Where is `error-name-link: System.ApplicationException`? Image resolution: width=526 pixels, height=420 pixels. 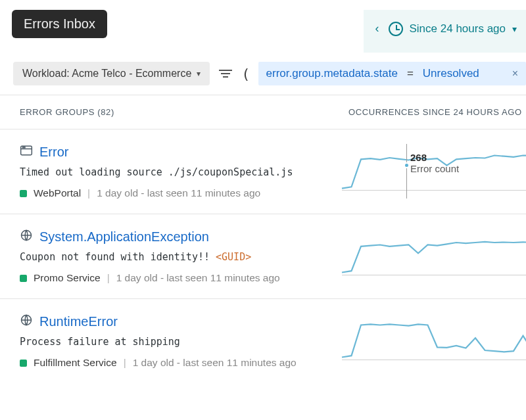
error-name-link: System.ApplicationException is located at coordinates (124, 237).